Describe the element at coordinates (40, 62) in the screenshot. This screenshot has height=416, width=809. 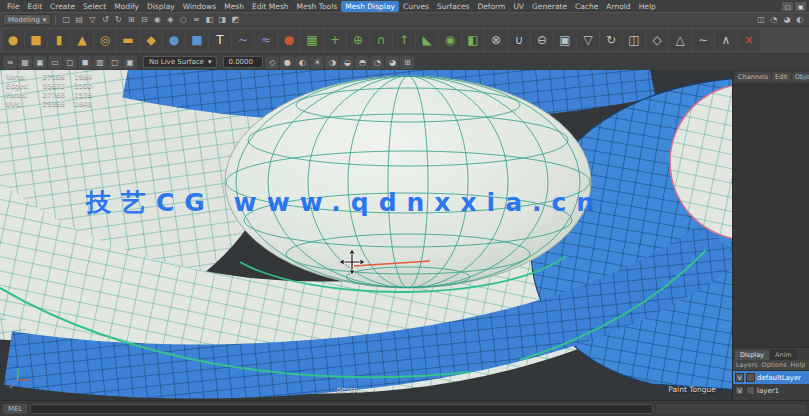
I see `camera-lock-icon: ▣` at that location.